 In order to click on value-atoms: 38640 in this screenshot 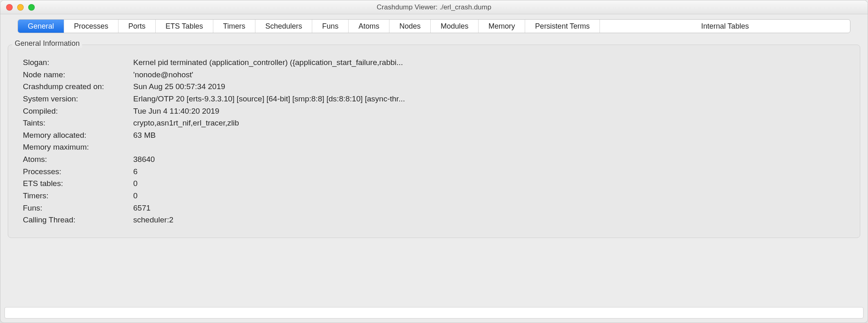, I will do `click(489, 159)`.